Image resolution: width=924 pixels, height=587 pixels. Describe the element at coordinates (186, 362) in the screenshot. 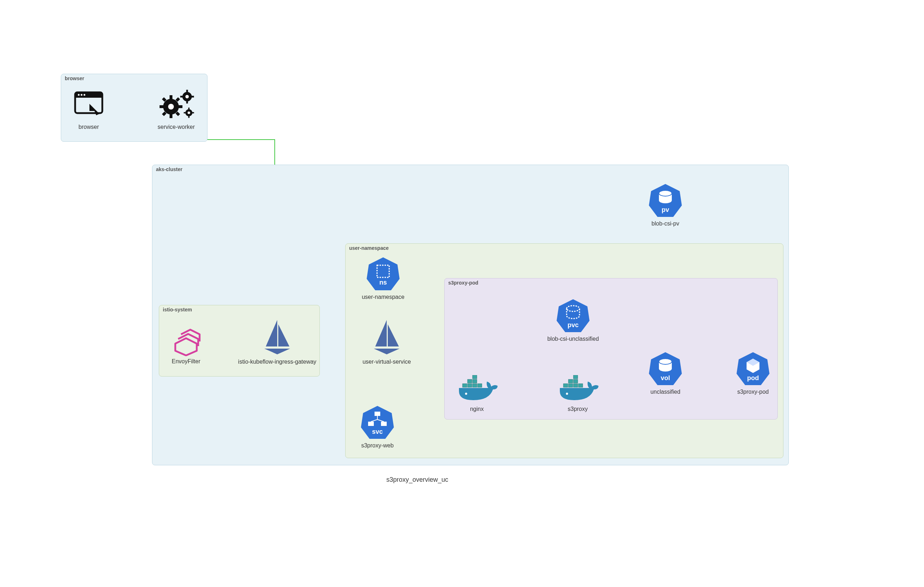

I see `node-label-envoy-filter: EnvoyFilter` at that location.